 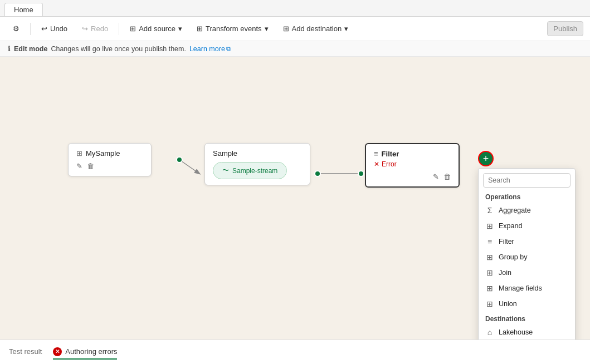 What do you see at coordinates (110, 160) in the screenshot?
I see `my-sample-node: ⊞ MySample ✎ 🗑` at bounding box center [110, 160].